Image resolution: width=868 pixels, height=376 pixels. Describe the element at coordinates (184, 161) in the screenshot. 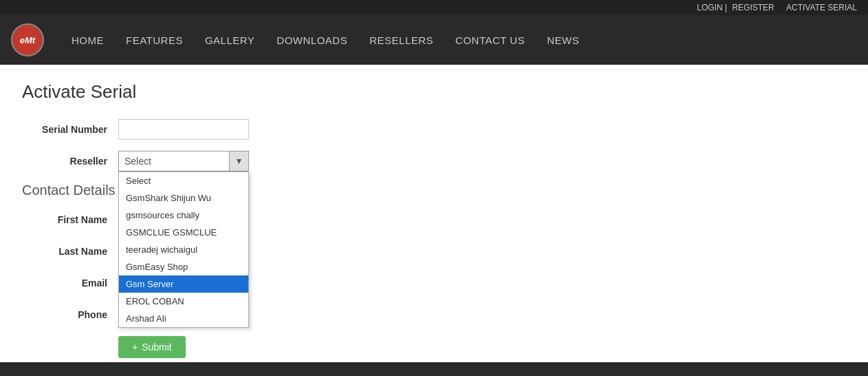

I see `reseller-select-display: Select ▼` at that location.